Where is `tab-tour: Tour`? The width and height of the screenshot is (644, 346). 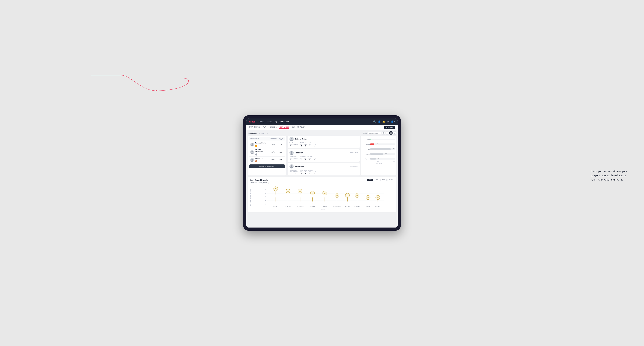
tab-tour: Tour is located at coordinates (293, 127).